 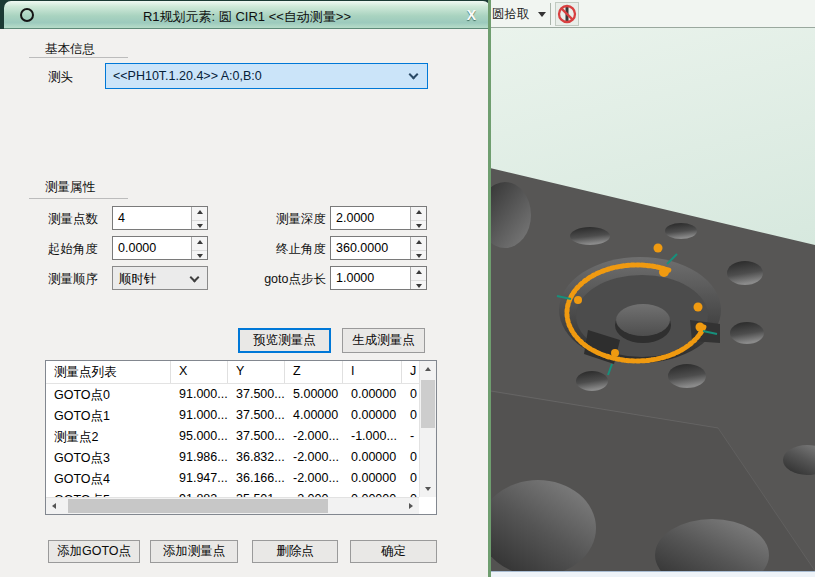 What do you see at coordinates (232, 372) in the screenshot?
I see `table-header-row: 测量点列表XYZIJ` at bounding box center [232, 372].